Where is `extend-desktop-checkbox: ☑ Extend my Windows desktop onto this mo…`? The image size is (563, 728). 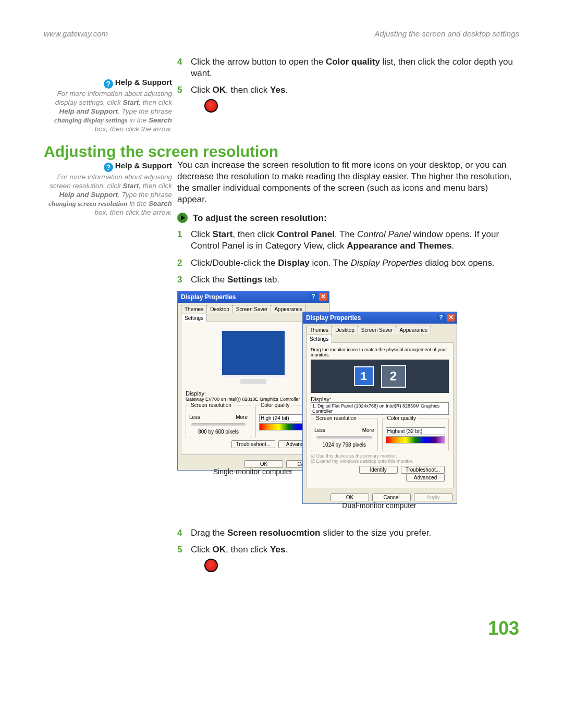
extend-desktop-checkbox: ☑ Extend my Windows desktop onto this mo… is located at coordinates (380, 461).